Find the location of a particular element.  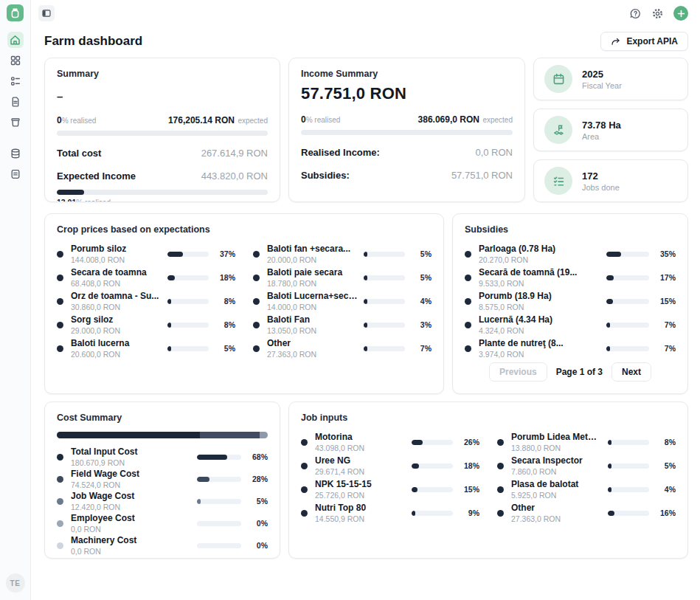

item-percent: 68% is located at coordinates (254, 457).